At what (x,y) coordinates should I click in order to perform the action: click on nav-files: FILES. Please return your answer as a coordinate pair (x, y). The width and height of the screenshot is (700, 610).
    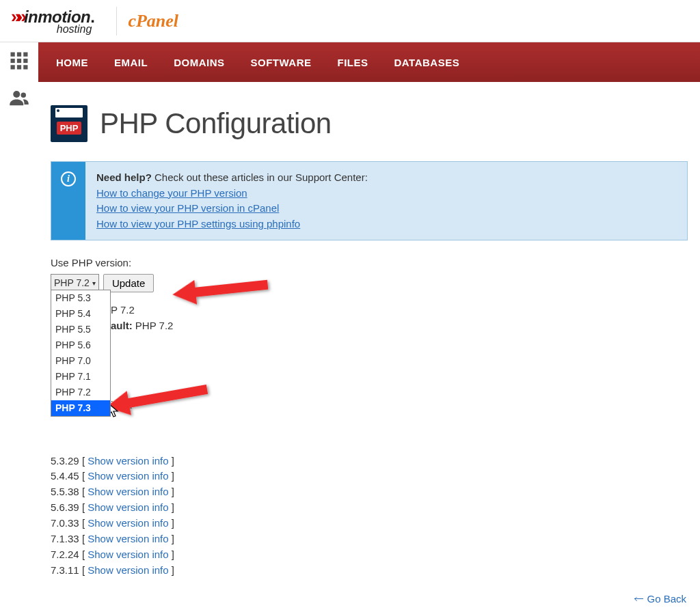
    Looking at the image, I should click on (353, 63).